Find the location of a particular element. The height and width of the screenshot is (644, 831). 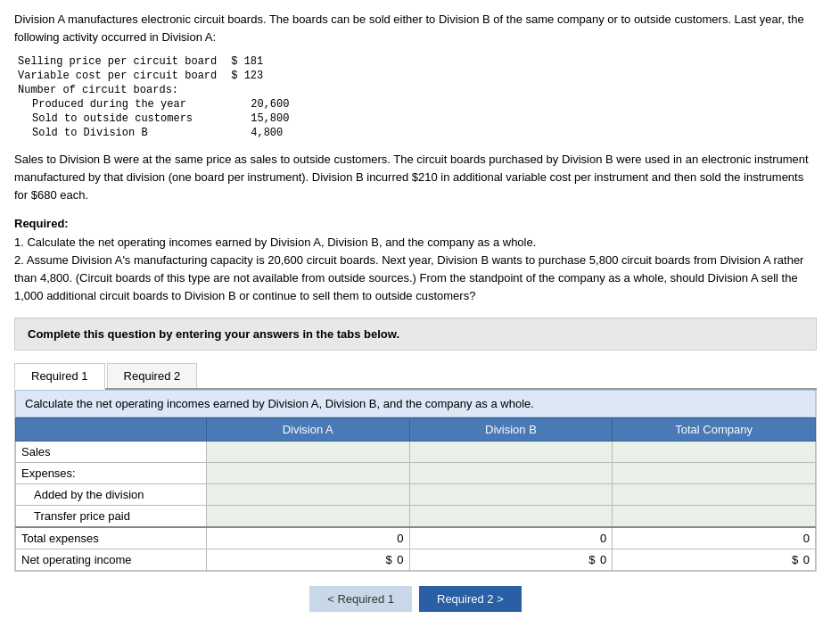

value-produced: 20,600 is located at coordinates (260, 104).